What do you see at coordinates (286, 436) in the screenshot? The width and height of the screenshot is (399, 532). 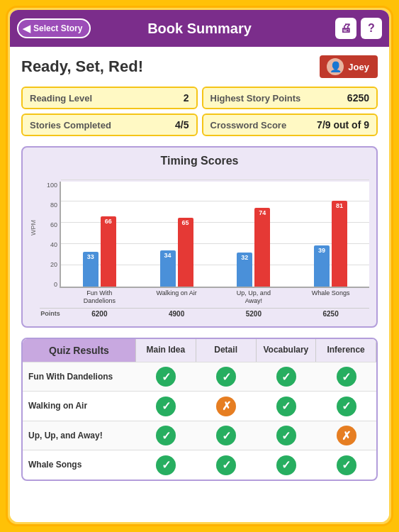 I see `quiz-r3c3: ✓` at bounding box center [286, 436].